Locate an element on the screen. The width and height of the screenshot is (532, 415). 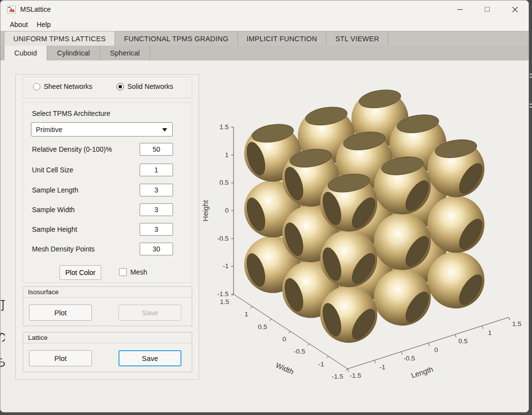
plot-ylabel: Width is located at coordinates (285, 368).